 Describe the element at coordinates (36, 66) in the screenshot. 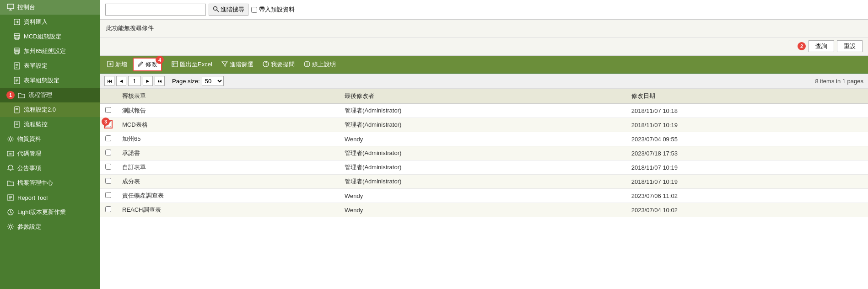

I see `sidebar-label-form-setting: 表單設定` at that location.